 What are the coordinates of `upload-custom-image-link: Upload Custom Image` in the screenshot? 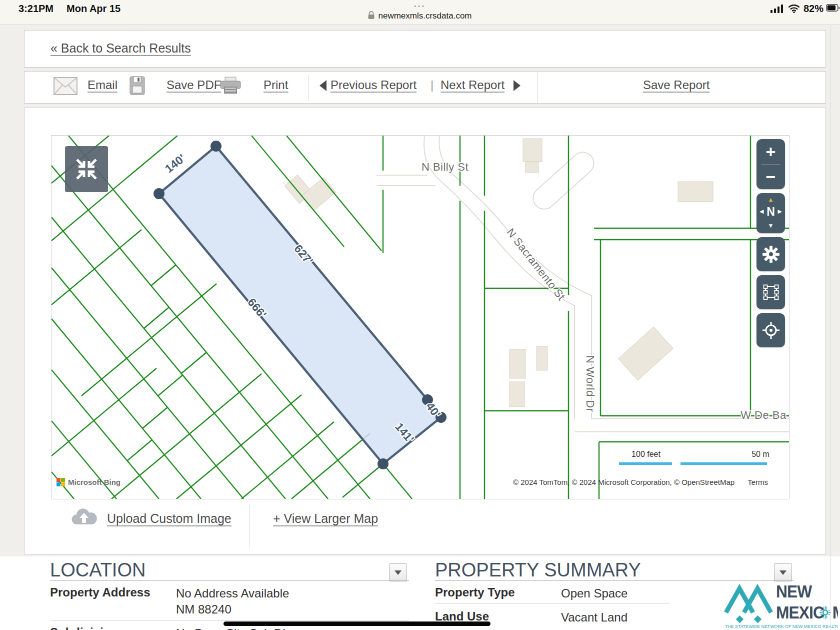 It's located at (169, 518).